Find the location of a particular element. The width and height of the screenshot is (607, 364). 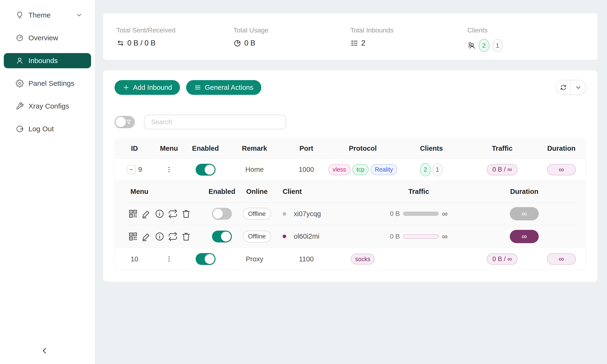

sidebar-item-label: Theme is located at coordinates (40, 15).